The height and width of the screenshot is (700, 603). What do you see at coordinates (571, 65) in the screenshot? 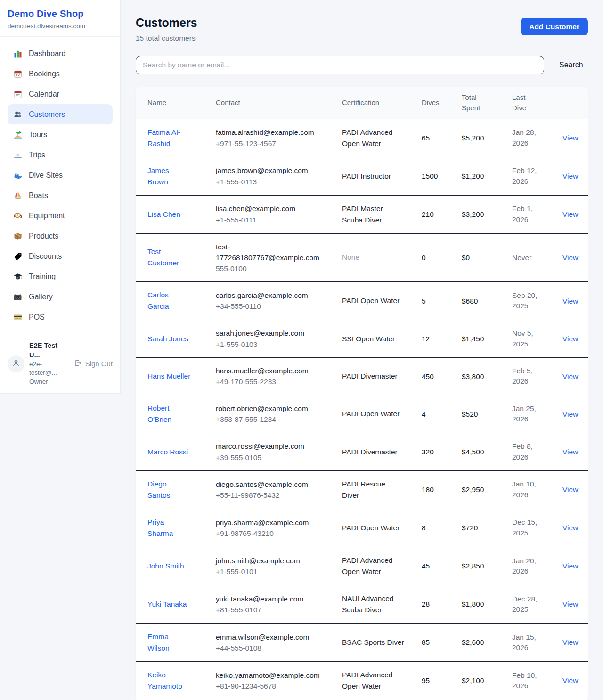
I see `search-button: Search` at bounding box center [571, 65].